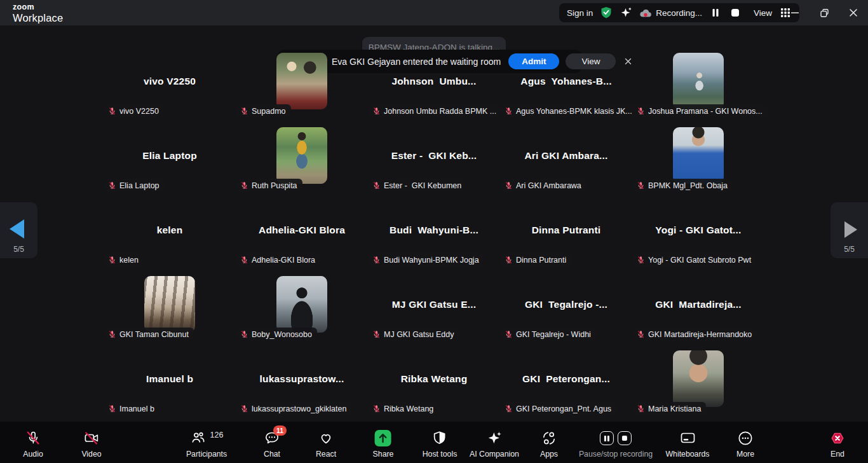 The width and height of the screenshot is (868, 463). What do you see at coordinates (559, 408) in the screenshot?
I see `participant-label: GKI Peterongan_Pnt. Agus` at bounding box center [559, 408].